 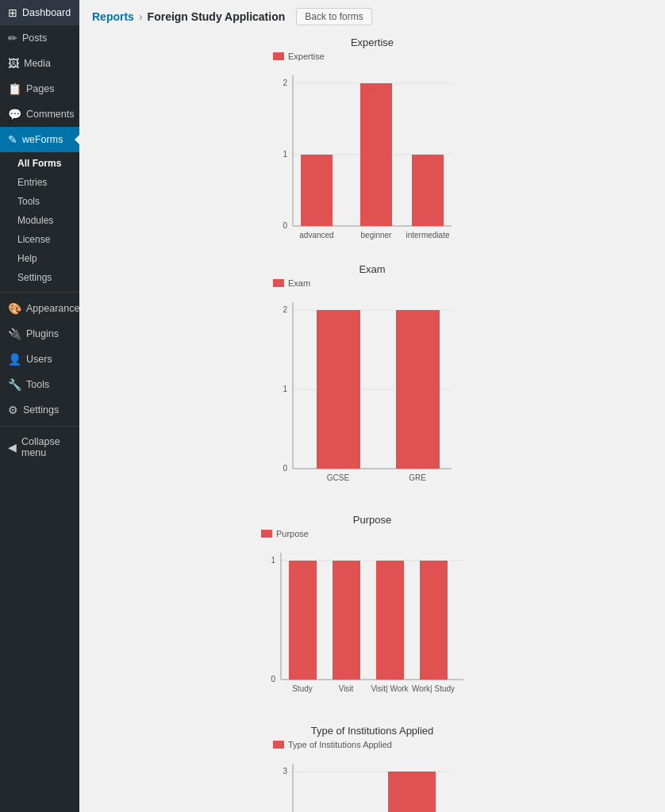 What do you see at coordinates (372, 56) in the screenshot?
I see `expertise-legend: Expertise` at bounding box center [372, 56].